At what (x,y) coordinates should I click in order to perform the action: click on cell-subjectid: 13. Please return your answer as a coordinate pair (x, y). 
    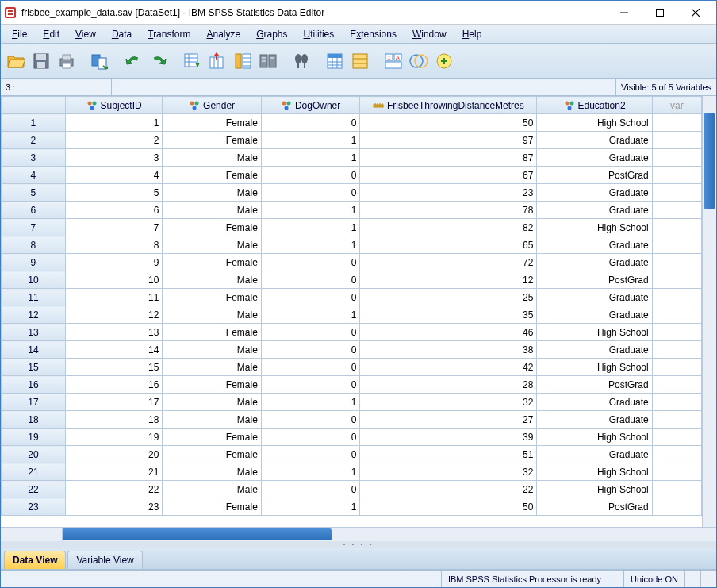
    Looking at the image, I should click on (113, 332).